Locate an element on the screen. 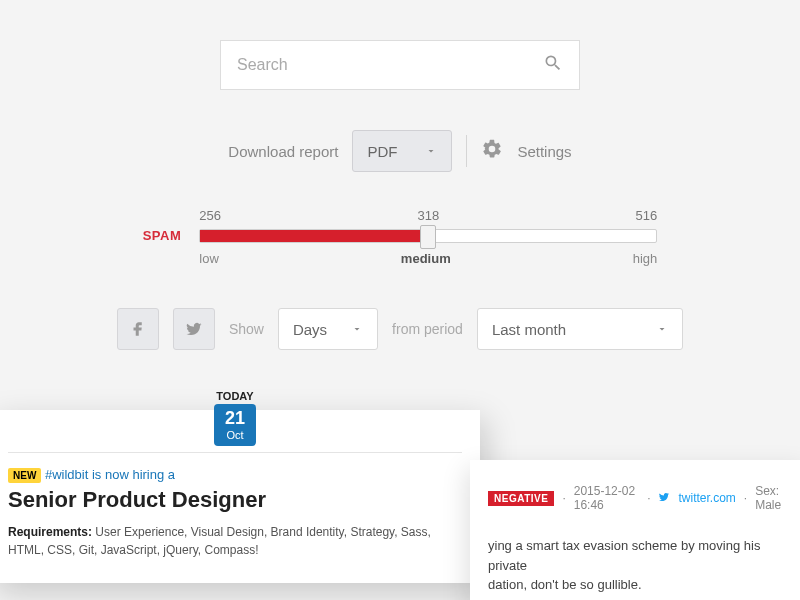 The height and width of the screenshot is (600, 800). timestamp: 2015-12-02 16:46 is located at coordinates (606, 498).